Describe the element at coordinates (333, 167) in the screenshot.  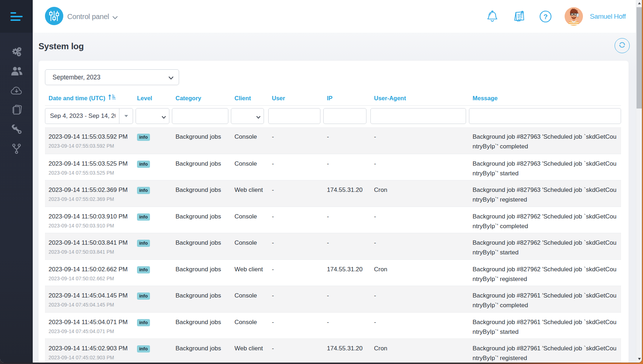
I see `log-row: 2023-09-14 11:55:03.525 PM 2023-09-14 07…` at that location.